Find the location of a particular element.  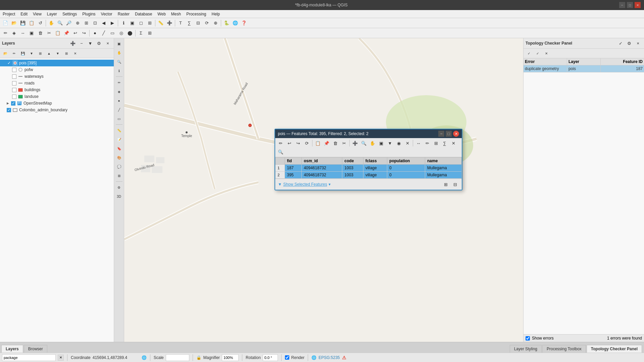

layer-style-tool: 🎨 is located at coordinates (119, 158).